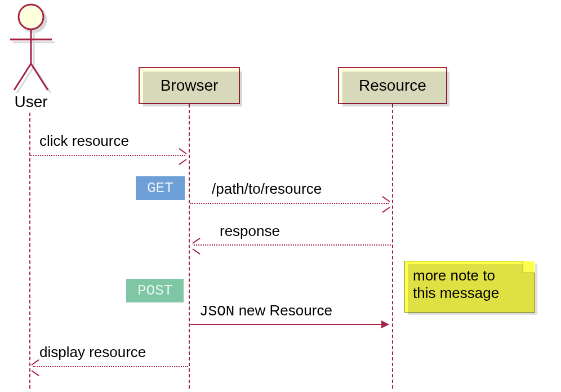  What do you see at coordinates (267, 189) in the screenshot?
I see `message-2-label: /path/to/resource` at bounding box center [267, 189].